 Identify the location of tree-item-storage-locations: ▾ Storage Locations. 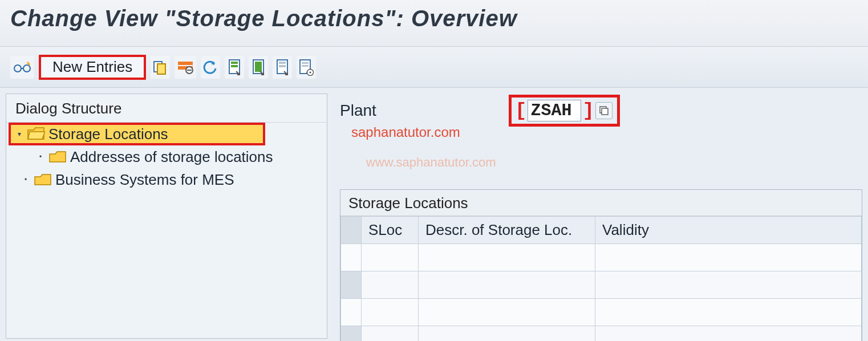
(137, 134).